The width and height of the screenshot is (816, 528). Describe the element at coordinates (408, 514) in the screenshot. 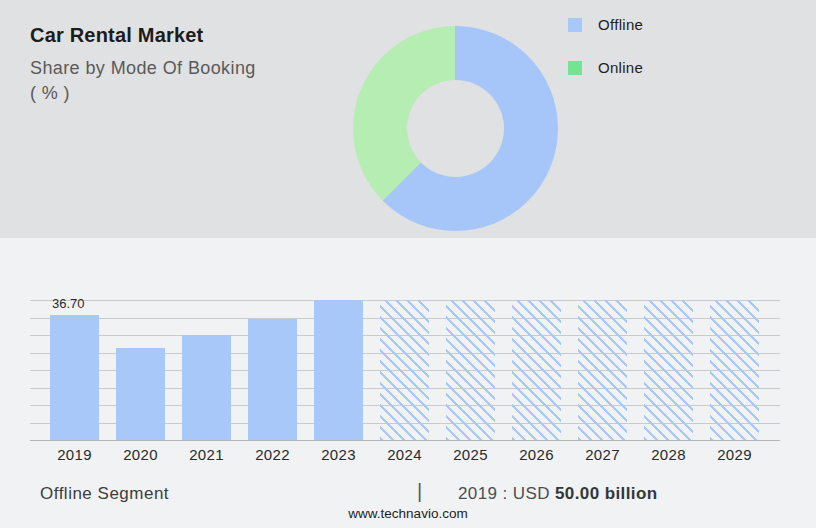

I see `website-url: www.technavio.com` at that location.